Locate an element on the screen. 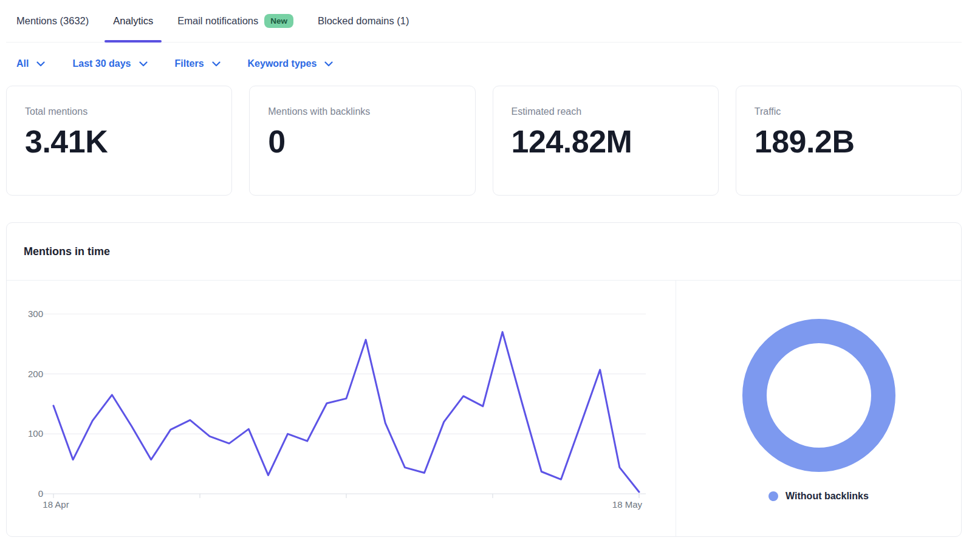  filter-keyword-types-dropdown: Keyword types is located at coordinates (290, 64).